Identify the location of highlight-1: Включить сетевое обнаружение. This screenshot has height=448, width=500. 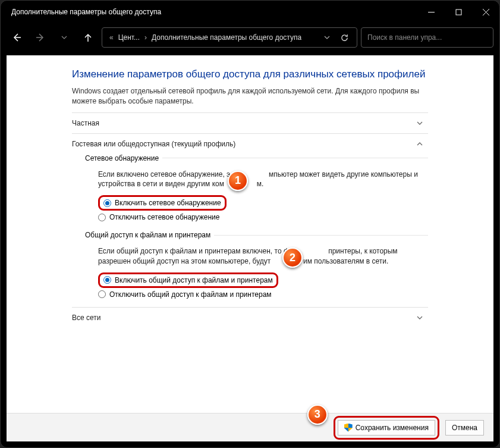
(162, 203).